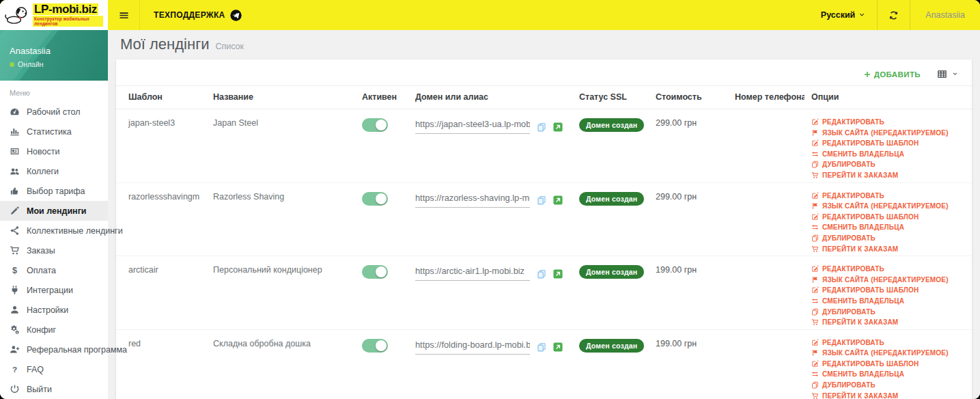 Image resolution: width=980 pixels, height=399 pixels. Describe the element at coordinates (381, 125) in the screenshot. I see `toggle-knob` at that location.